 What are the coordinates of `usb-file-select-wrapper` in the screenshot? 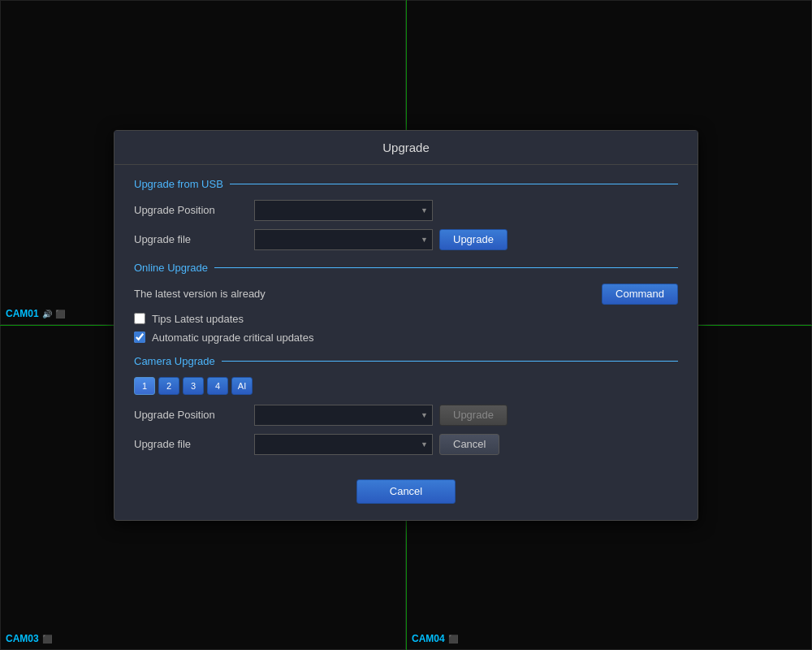 It's located at (343, 240).